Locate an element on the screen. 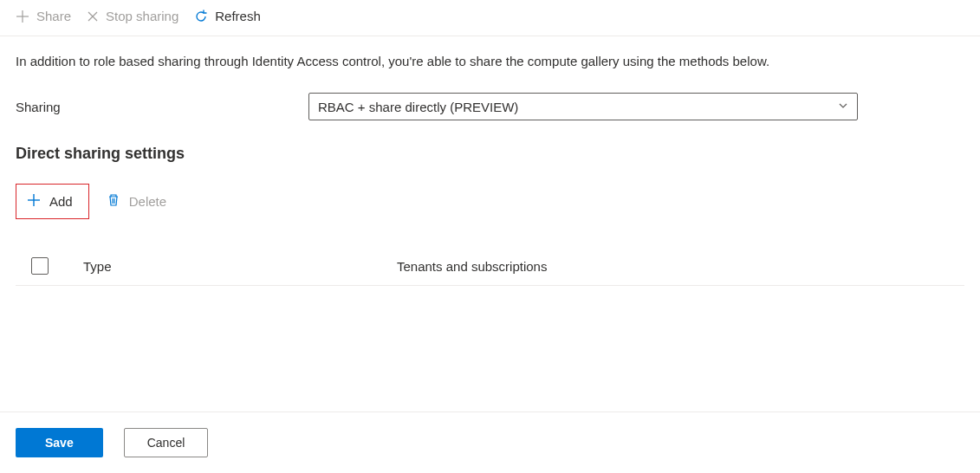  footer: Save Cancel is located at coordinates (490, 442).